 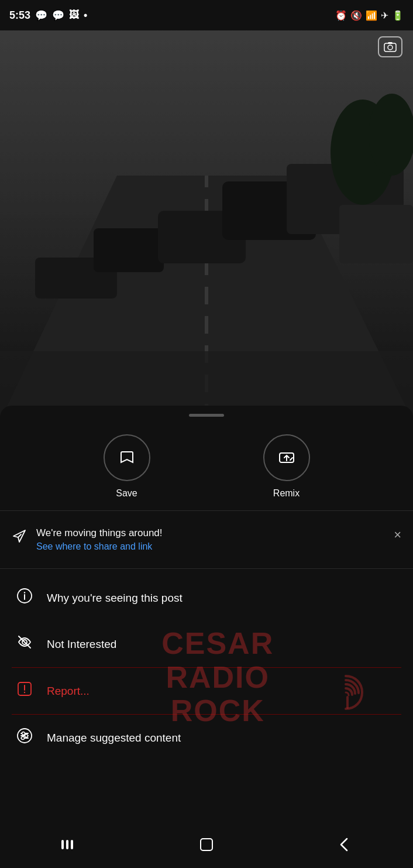 I want to click on remix-circle, so click(x=287, y=458).